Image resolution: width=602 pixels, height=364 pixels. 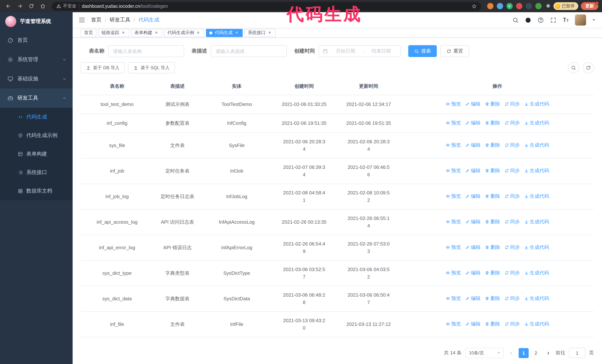 I want to click on multicolor-extension-icon, so click(x=519, y=6).